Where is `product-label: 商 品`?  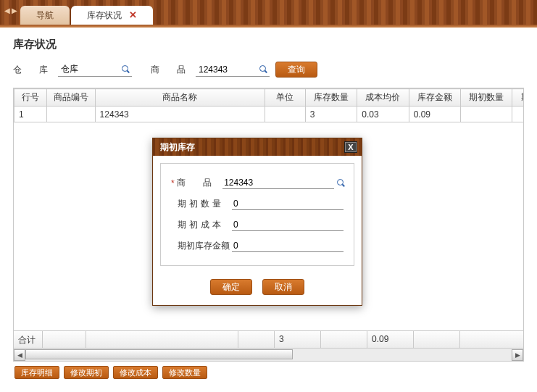
product-label: 商 品 is located at coordinates (170, 70).